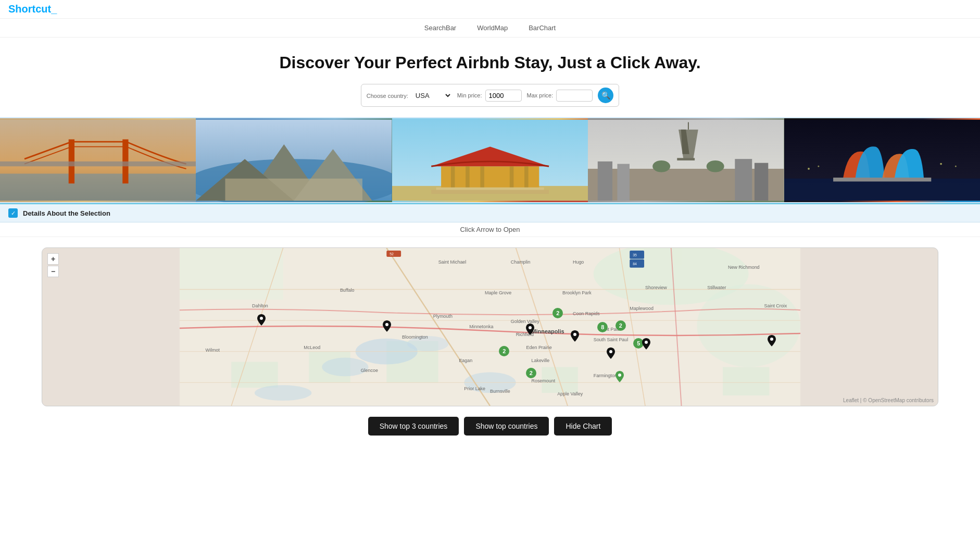 Image resolution: width=980 pixels, height=547 pixels. Describe the element at coordinates (642, 308) in the screenshot. I see `svg-text: Maplewood` at that location.